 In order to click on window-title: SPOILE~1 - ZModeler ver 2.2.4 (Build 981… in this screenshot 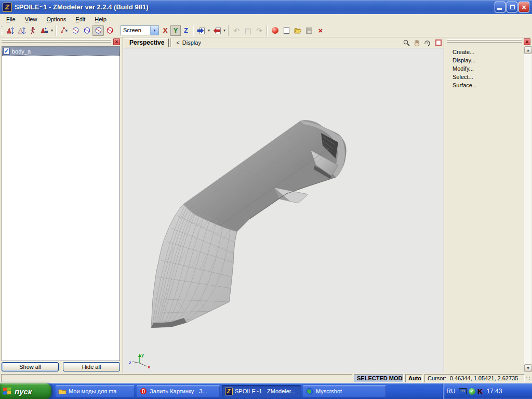, I will do `click(254, 7)`.